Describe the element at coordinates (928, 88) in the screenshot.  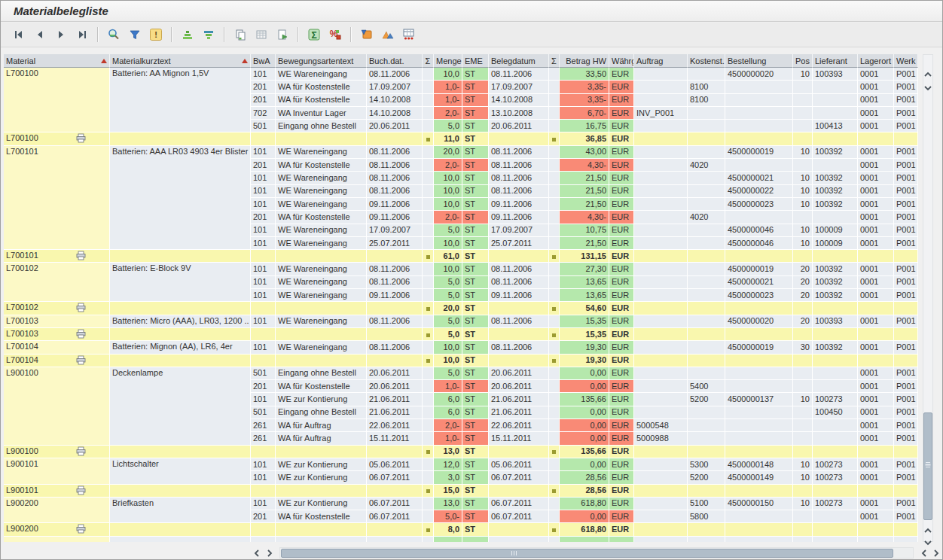
I see `scroll-down-button` at that location.